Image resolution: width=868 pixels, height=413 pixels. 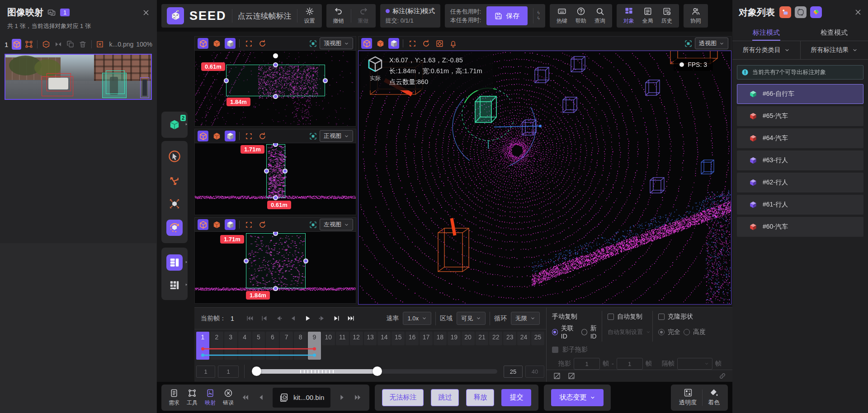 I want to click on cube-tool-icon, so click(x=16, y=44).